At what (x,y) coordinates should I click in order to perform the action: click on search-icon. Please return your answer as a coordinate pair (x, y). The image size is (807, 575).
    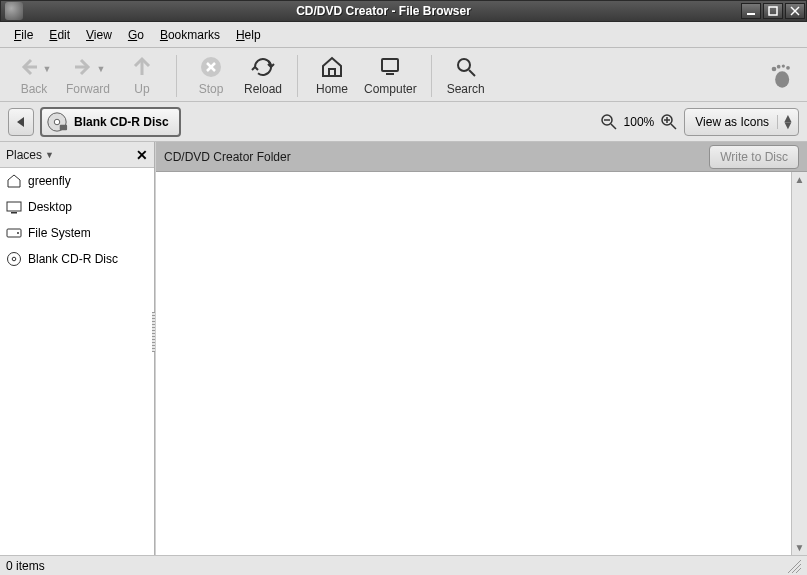
    Looking at the image, I should click on (466, 67).